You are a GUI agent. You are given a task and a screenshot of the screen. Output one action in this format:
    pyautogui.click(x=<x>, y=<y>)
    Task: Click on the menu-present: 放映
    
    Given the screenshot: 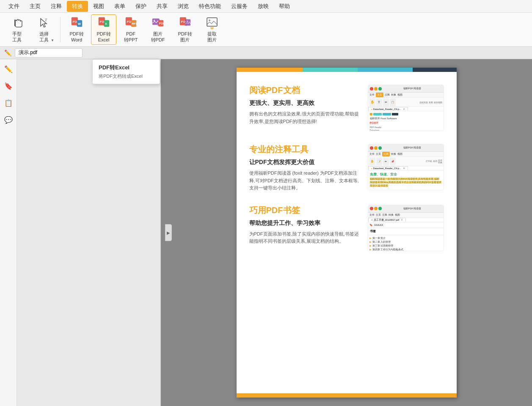 What is the action you would take?
    pyautogui.click(x=263, y=6)
    